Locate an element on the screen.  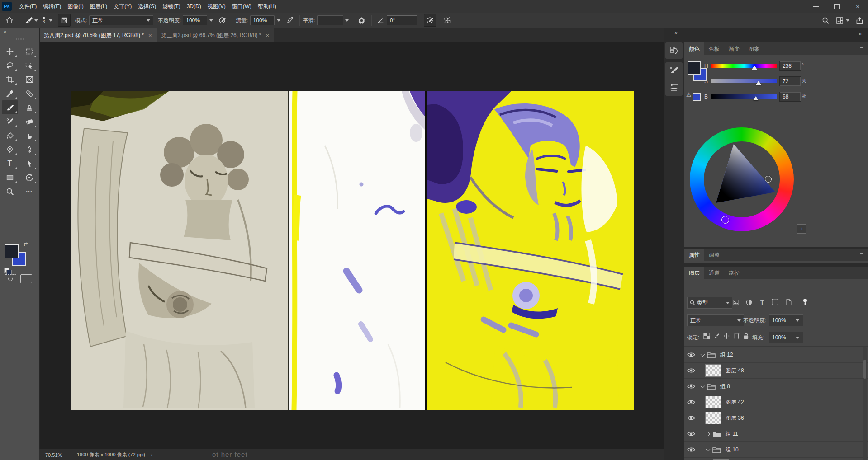
saturation-selector-dot is located at coordinates (768, 179).